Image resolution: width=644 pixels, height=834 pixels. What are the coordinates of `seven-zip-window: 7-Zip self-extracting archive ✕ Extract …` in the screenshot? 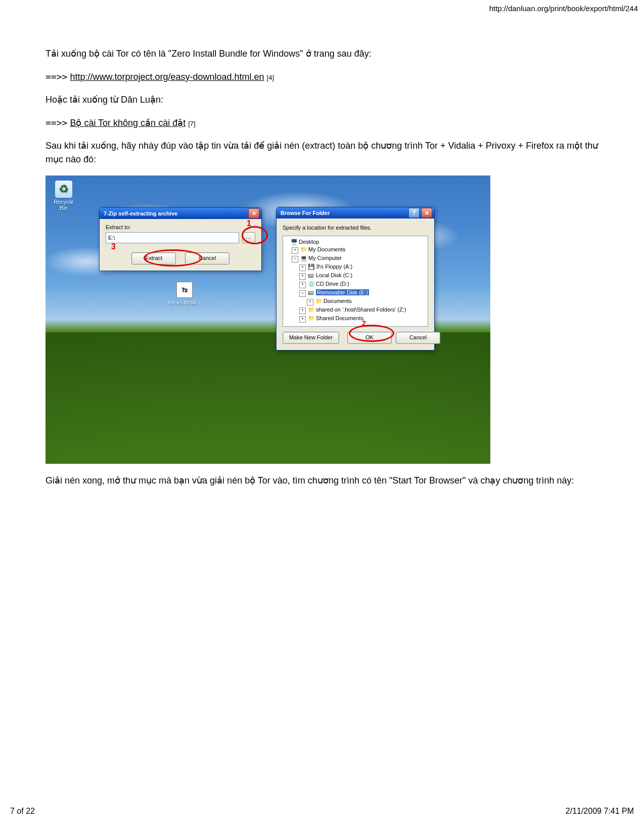 It's located at (180, 239).